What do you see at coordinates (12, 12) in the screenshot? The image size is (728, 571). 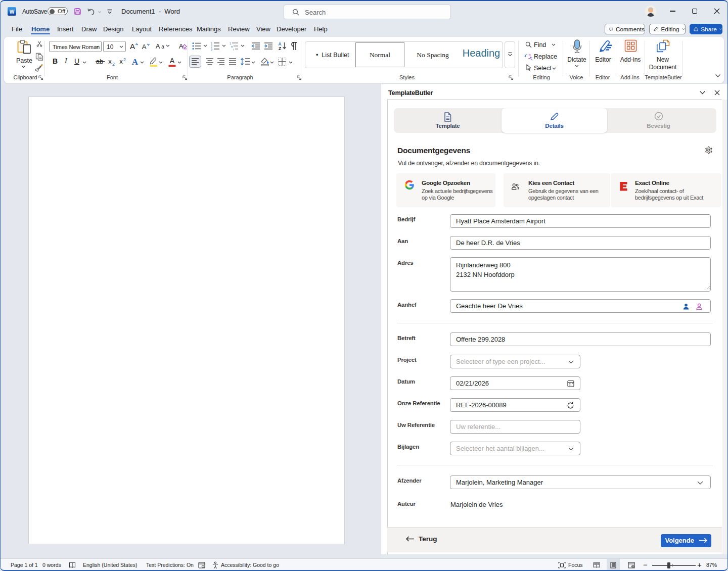 I see `svg-text: W` at bounding box center [12, 12].